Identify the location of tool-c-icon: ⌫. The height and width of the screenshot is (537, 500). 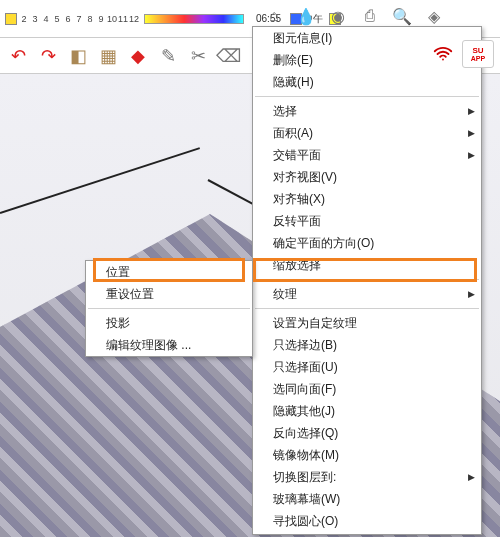
(228, 56).